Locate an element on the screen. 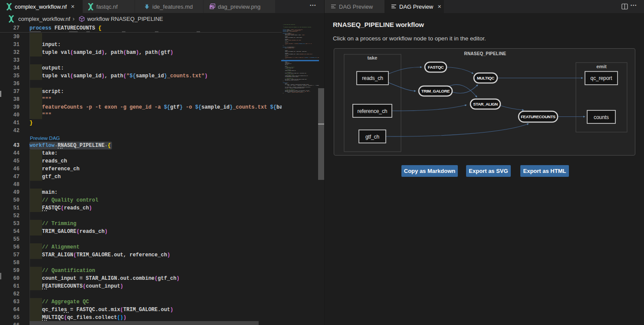 This screenshot has height=325, width=644. svg-text: MULTIQC is located at coordinates (486, 78).